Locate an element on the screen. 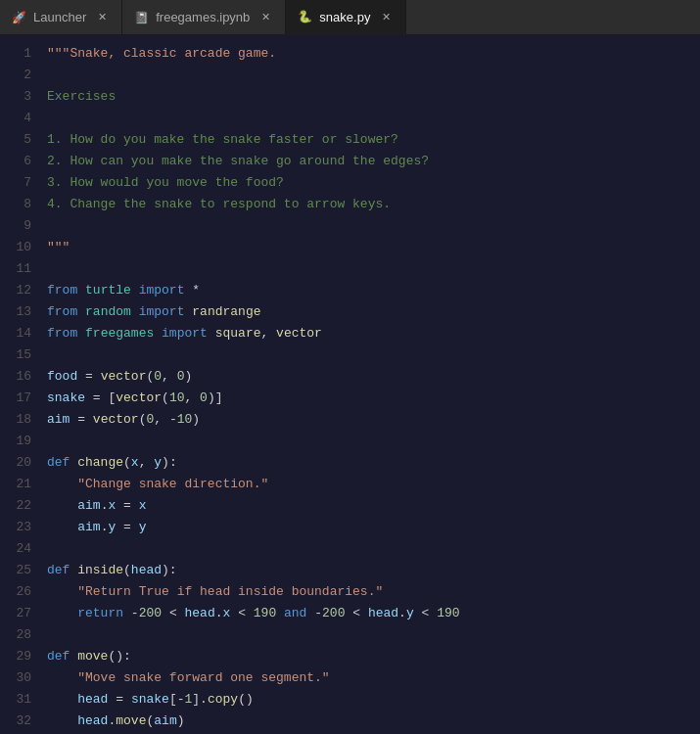  tab-freegames: 📓 freegames.ipynb ✕ is located at coordinates (204, 18).